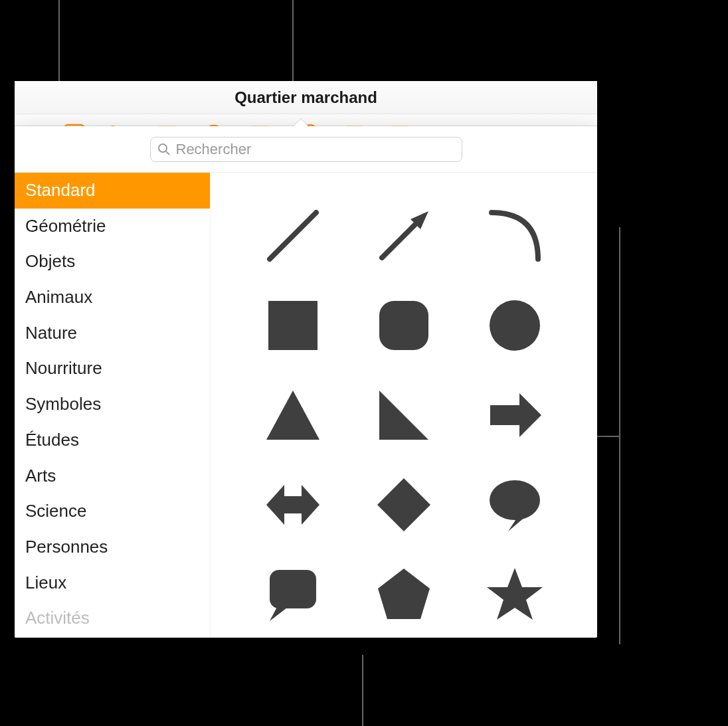  Describe the element at coordinates (112, 298) in the screenshot. I see `category-animaux: Animaux` at that location.